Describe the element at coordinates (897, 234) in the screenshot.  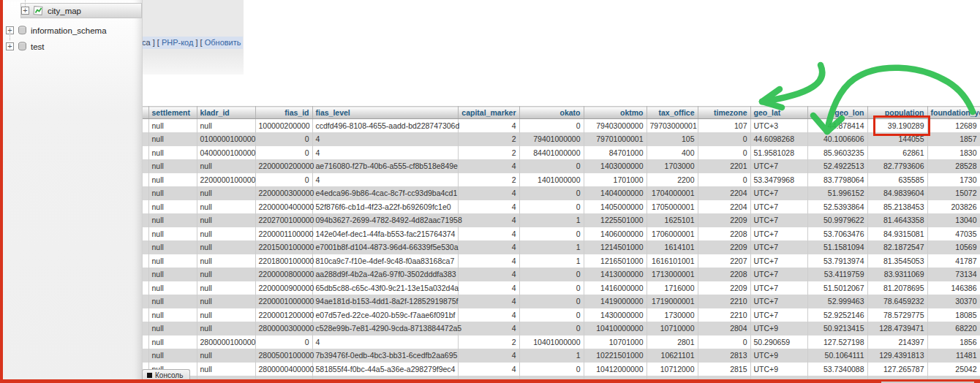
I see `cell-population: 84.9315081` at that location.